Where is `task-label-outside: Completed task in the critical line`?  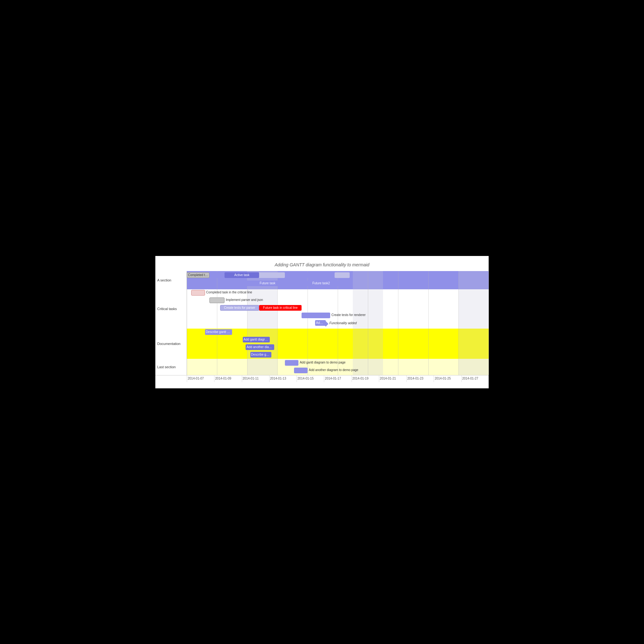 task-label-outside: Completed task in the critical line is located at coordinates (229, 292).